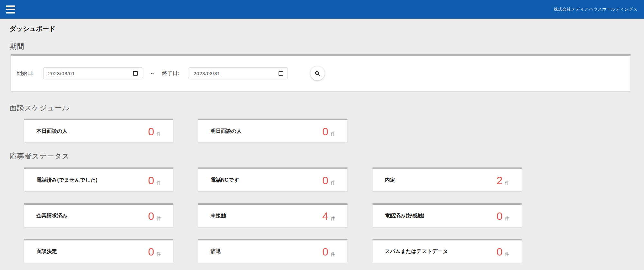  I want to click on stat-card-label: 辞退, so click(216, 251).